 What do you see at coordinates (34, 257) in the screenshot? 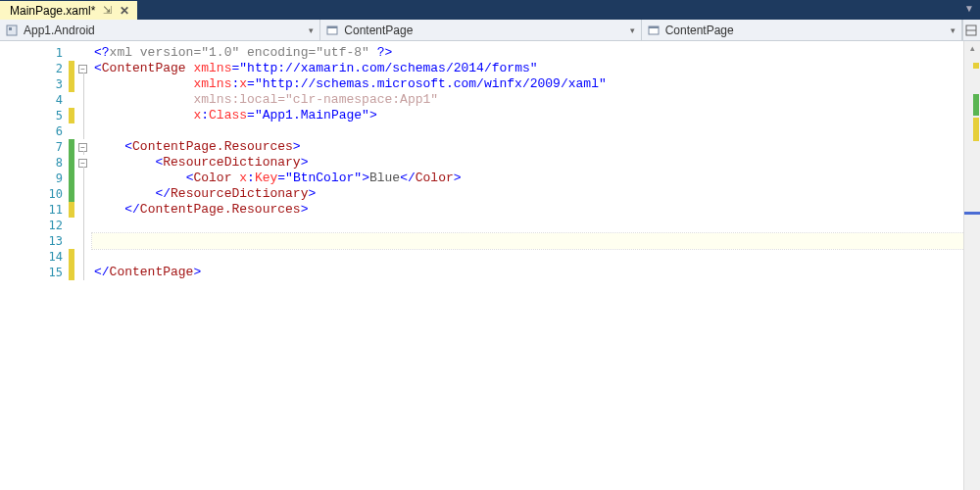
I see `line-number: 14` at bounding box center [34, 257].